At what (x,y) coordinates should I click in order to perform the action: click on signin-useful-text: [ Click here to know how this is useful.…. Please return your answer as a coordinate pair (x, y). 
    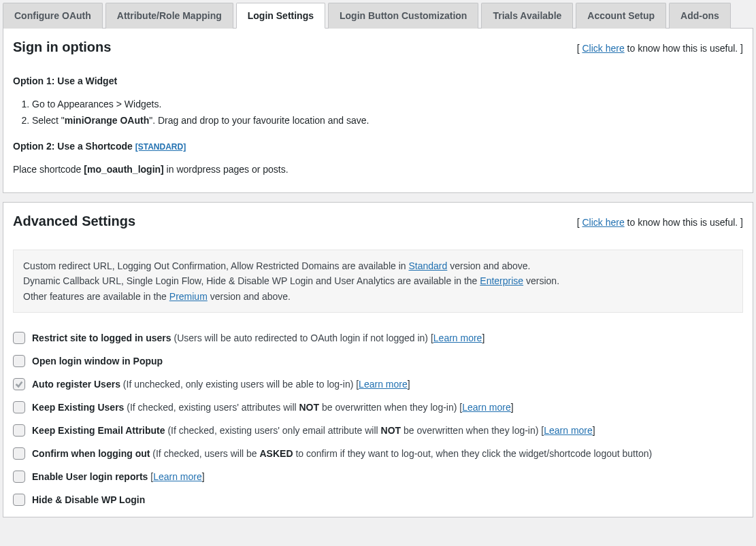
    Looking at the image, I should click on (660, 48).